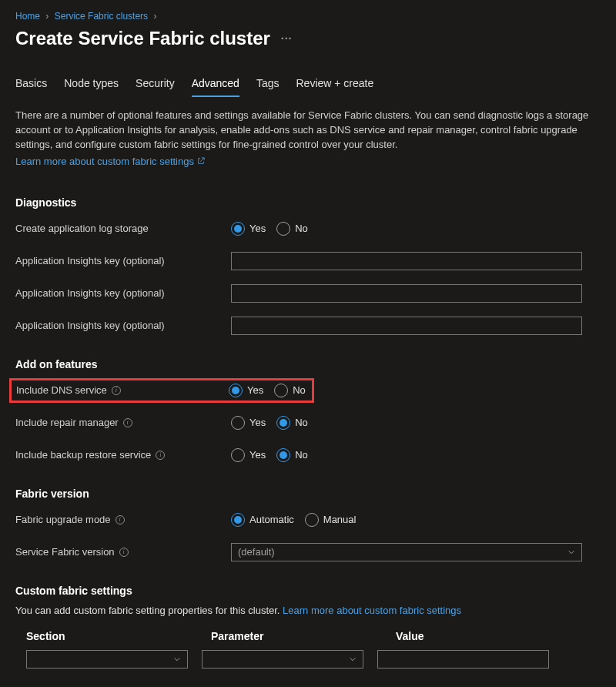 The height and width of the screenshot is (687, 616). I want to click on ai-key-1-input, so click(407, 261).